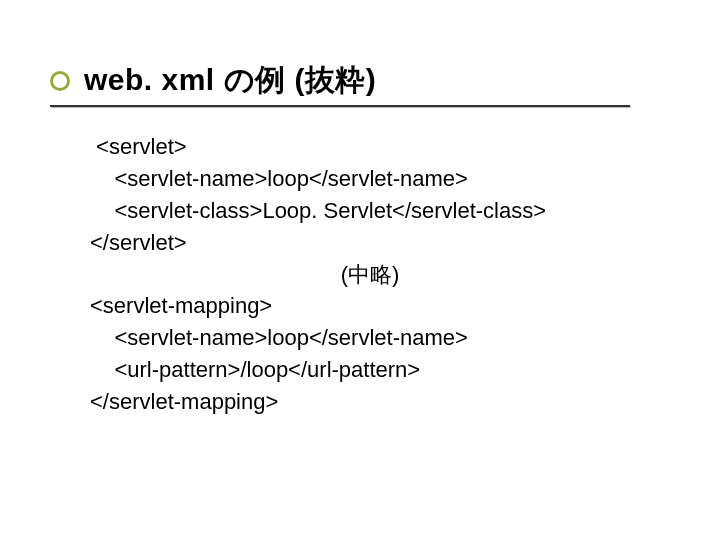 Image resolution: width=720 pixels, height=540 pixels. What do you see at coordinates (380, 211) in the screenshot?
I see `code-line-3: <servlet-class>Loop. Servlet</servlet-cl…` at bounding box center [380, 211].